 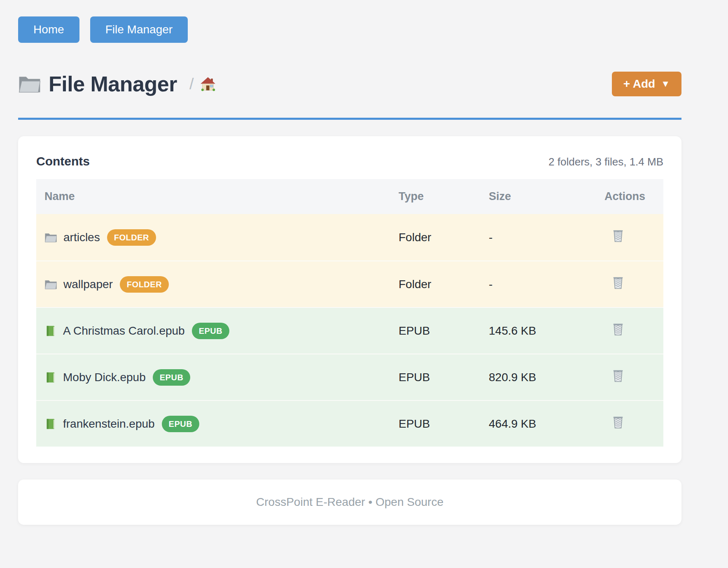 I want to click on house-icon, so click(x=208, y=84).